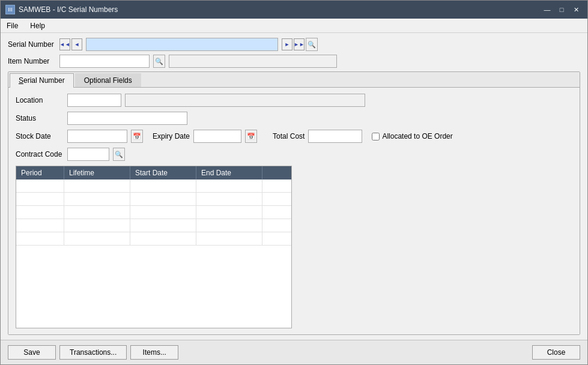 The width and height of the screenshot is (588, 365). What do you see at coordinates (32, 61) in the screenshot?
I see `item-number-label: Item Number` at bounding box center [32, 61].